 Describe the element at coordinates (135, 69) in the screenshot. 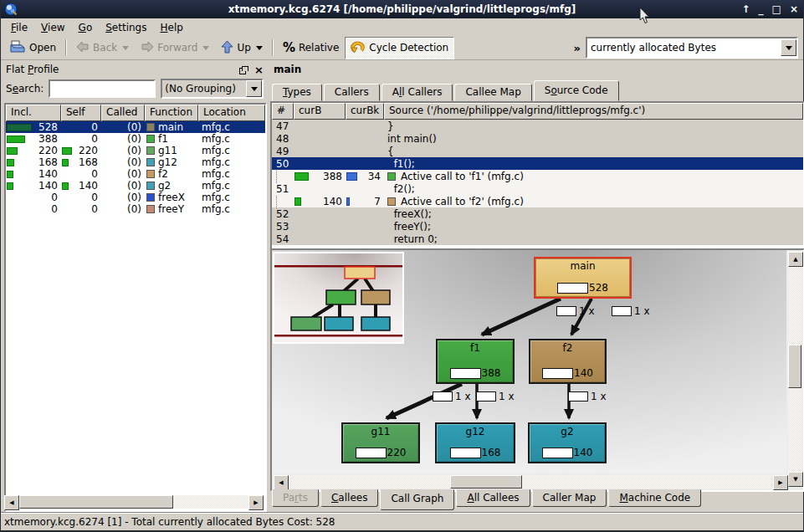

I see `flat-profile-header: Flat Profile ×` at that location.